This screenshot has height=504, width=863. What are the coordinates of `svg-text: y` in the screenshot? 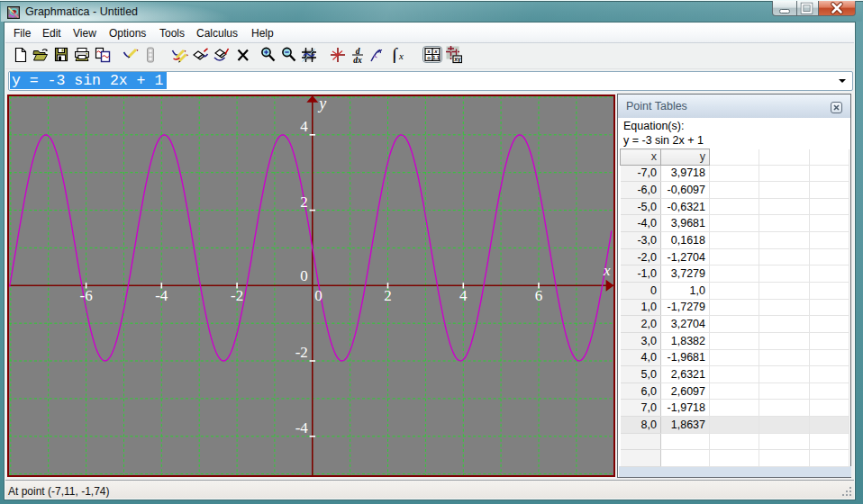 It's located at (322, 104).